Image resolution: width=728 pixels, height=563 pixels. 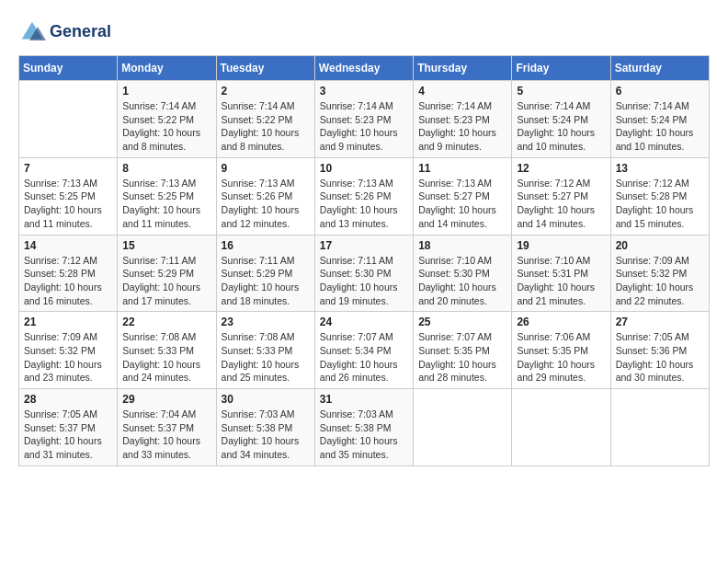 I want to click on day-info: Sunrise: 7:07 AMSunset: 5:34 PMDaylight:…, so click(x=364, y=357).